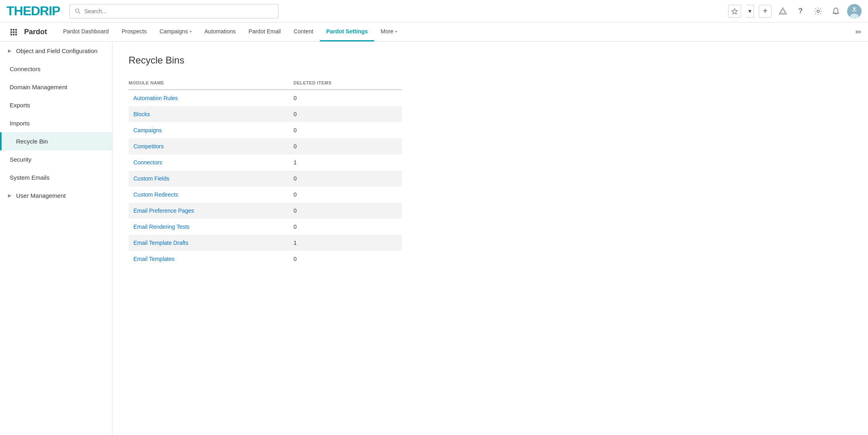 This screenshot has height=435, width=868. I want to click on module-link: Competitors, so click(149, 146).